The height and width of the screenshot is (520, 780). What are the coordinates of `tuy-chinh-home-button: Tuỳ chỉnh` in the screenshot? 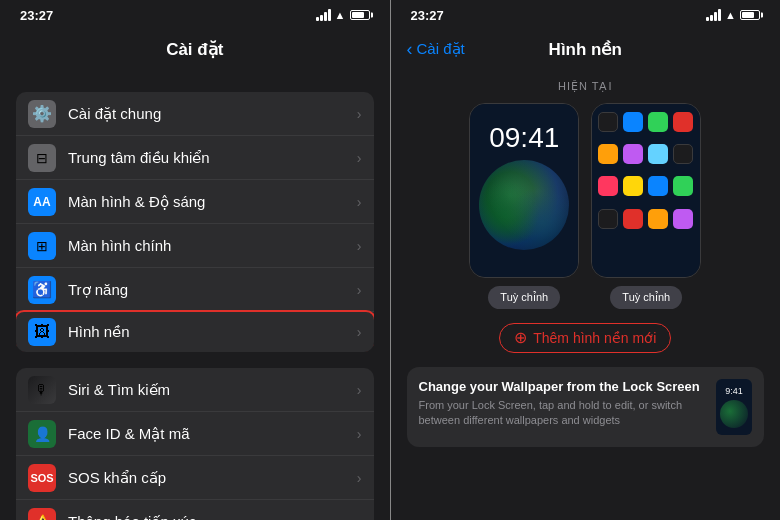 It's located at (646, 298).